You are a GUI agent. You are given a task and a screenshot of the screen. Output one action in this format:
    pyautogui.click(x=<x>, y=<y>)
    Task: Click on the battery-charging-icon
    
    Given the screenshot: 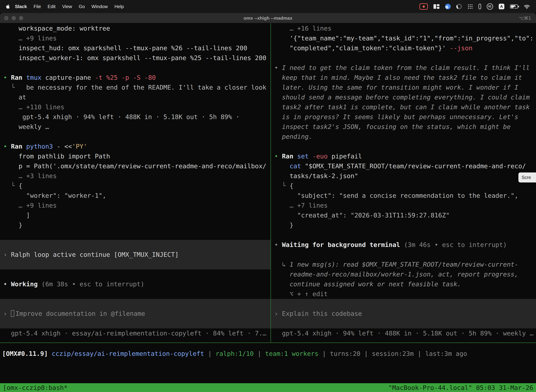 What is the action you would take?
    pyautogui.click(x=514, y=7)
    